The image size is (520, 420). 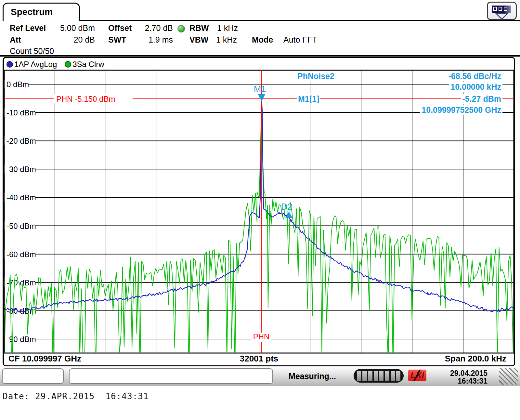 I want to click on chevron-down-icon, so click(x=502, y=17).